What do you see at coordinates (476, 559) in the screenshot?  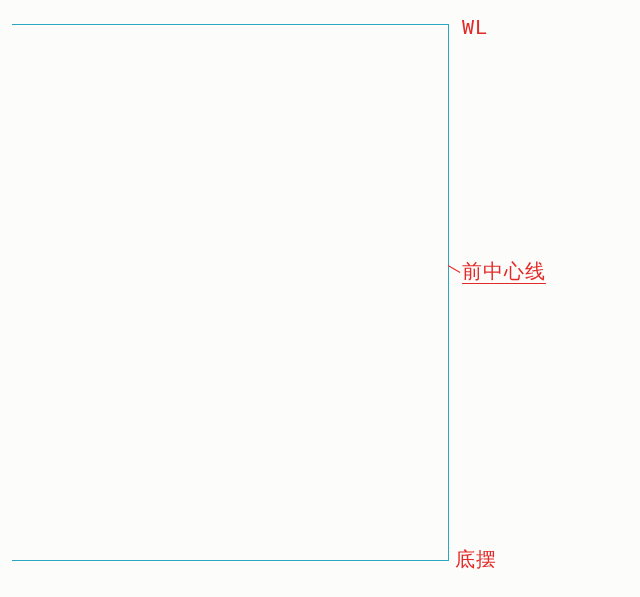 I see `label-hem: 底摆` at bounding box center [476, 559].